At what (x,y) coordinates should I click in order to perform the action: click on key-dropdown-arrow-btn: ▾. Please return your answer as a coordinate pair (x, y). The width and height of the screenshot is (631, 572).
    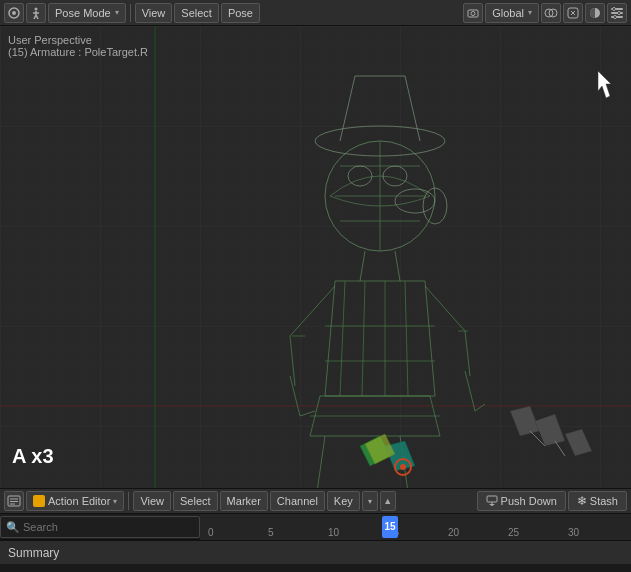
    Looking at the image, I should click on (370, 501).